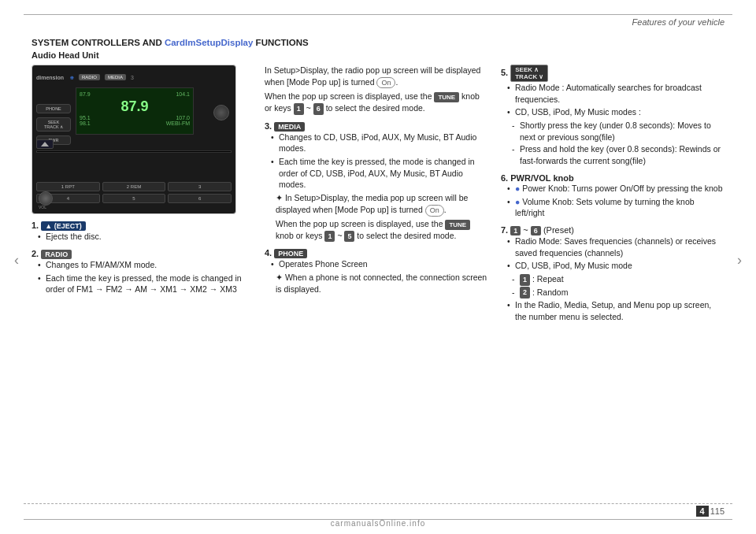  Describe the element at coordinates (378, 55) in the screenshot. I see `sub-title: Audio Head Unit` at that location.